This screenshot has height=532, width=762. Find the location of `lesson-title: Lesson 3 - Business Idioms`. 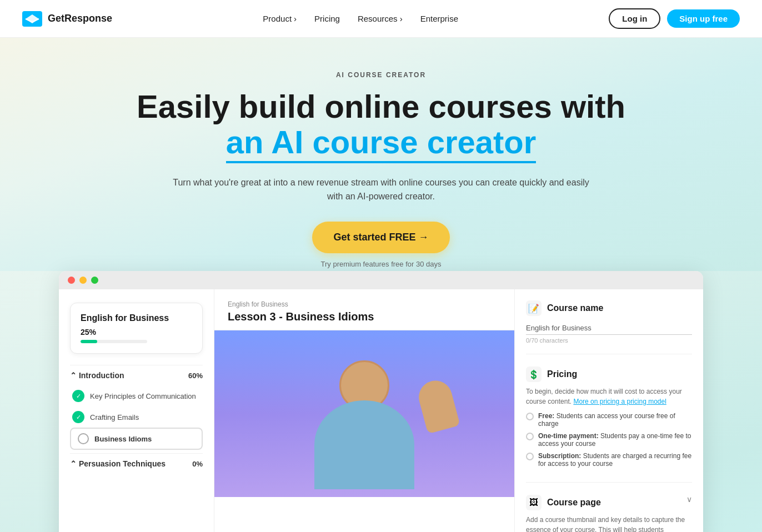

lesson-title: Lesson 3 - Business Idioms is located at coordinates (364, 317).